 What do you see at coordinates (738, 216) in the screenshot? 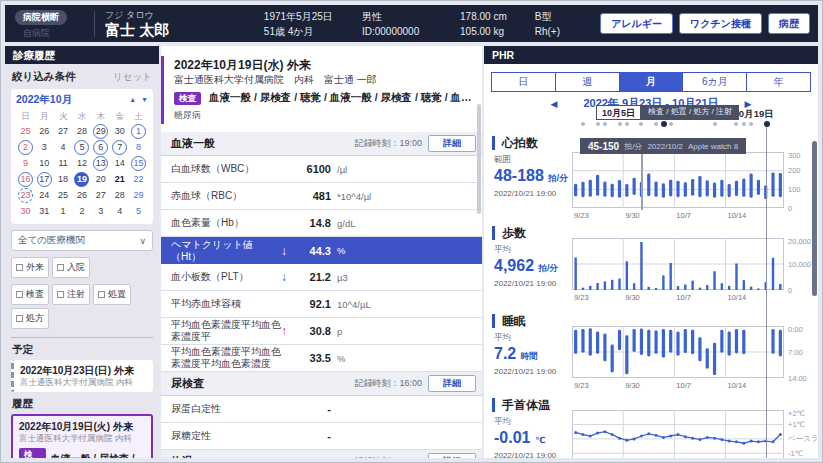
I see `svg-text: 10/14` at bounding box center [738, 216].